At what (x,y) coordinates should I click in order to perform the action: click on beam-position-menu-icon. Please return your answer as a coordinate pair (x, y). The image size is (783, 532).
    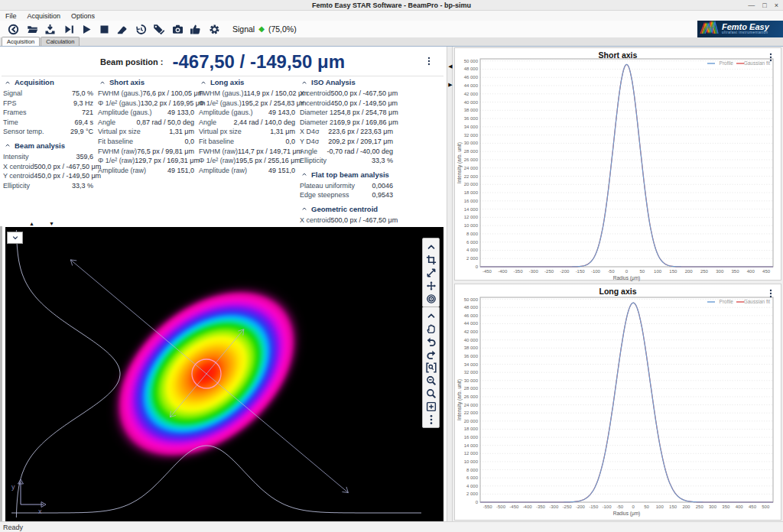
    Looking at the image, I should click on (429, 61).